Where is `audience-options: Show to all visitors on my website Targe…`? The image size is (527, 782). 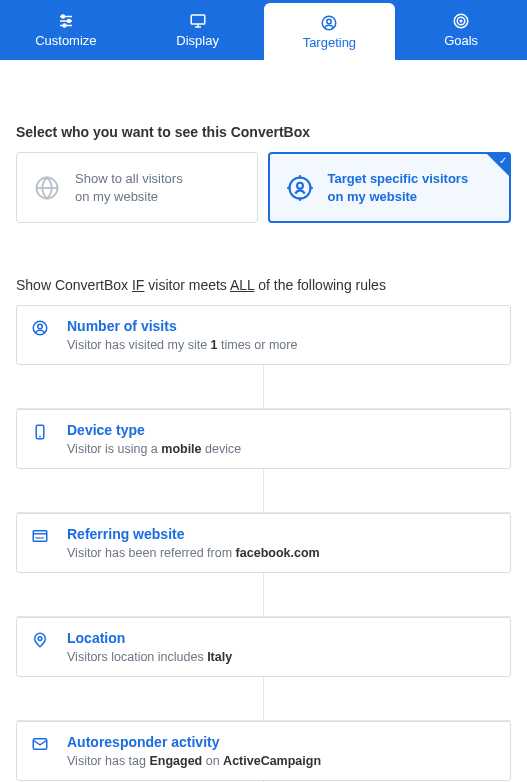 audience-options: Show to all visitors on my website Targe… is located at coordinates (264, 188).